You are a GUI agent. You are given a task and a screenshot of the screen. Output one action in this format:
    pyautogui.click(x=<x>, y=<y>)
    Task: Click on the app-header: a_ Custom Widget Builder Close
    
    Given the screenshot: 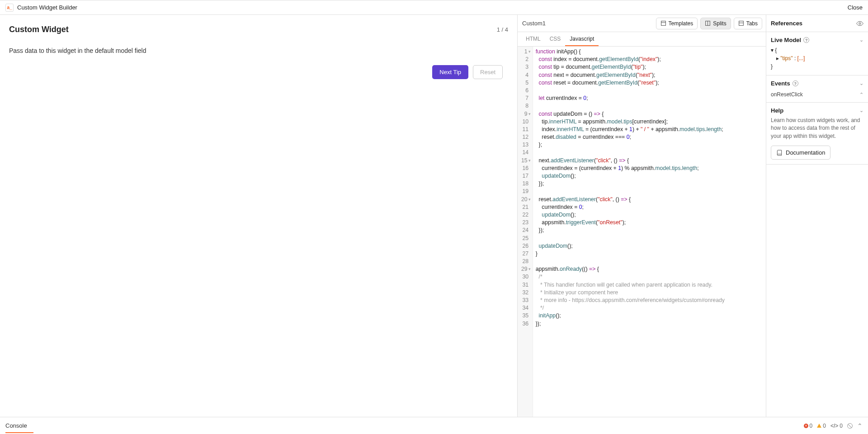 What is the action you would take?
    pyautogui.click(x=434, y=7)
    